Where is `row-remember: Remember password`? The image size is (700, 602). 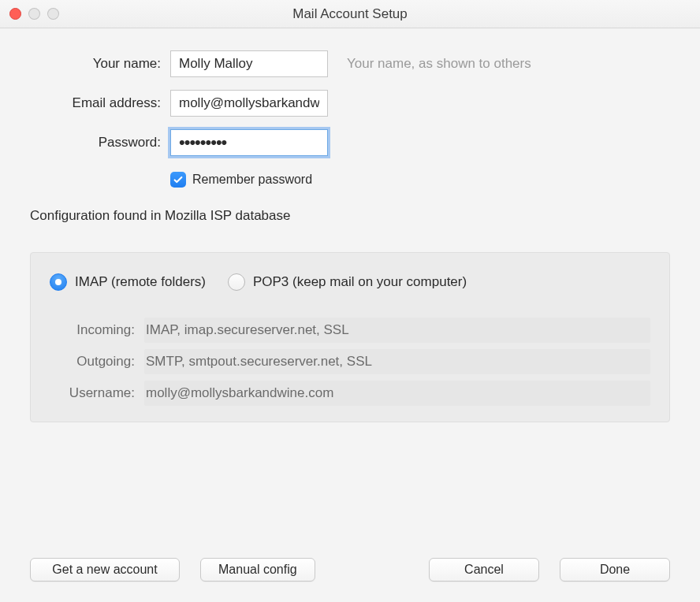
row-remember: Remember password is located at coordinates (420, 180).